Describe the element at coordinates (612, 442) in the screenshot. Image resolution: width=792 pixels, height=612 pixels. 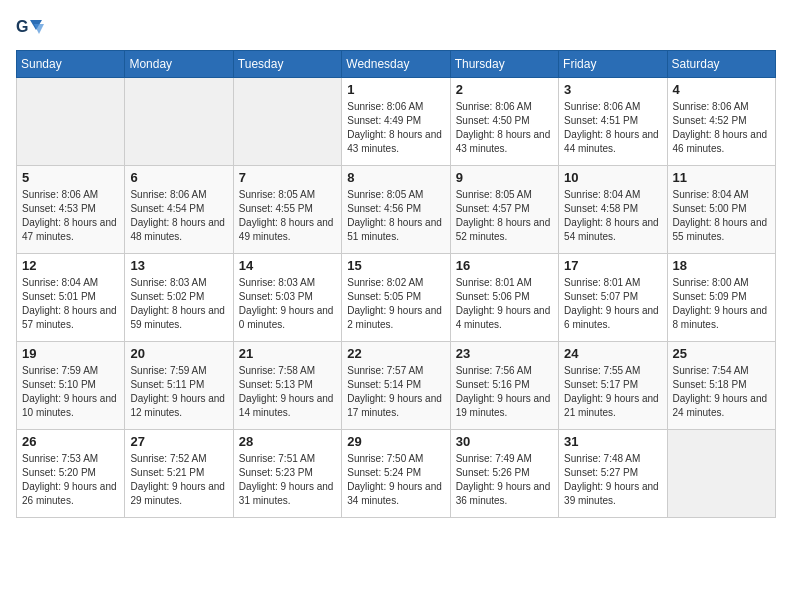
I see `day-number: 31` at that location.